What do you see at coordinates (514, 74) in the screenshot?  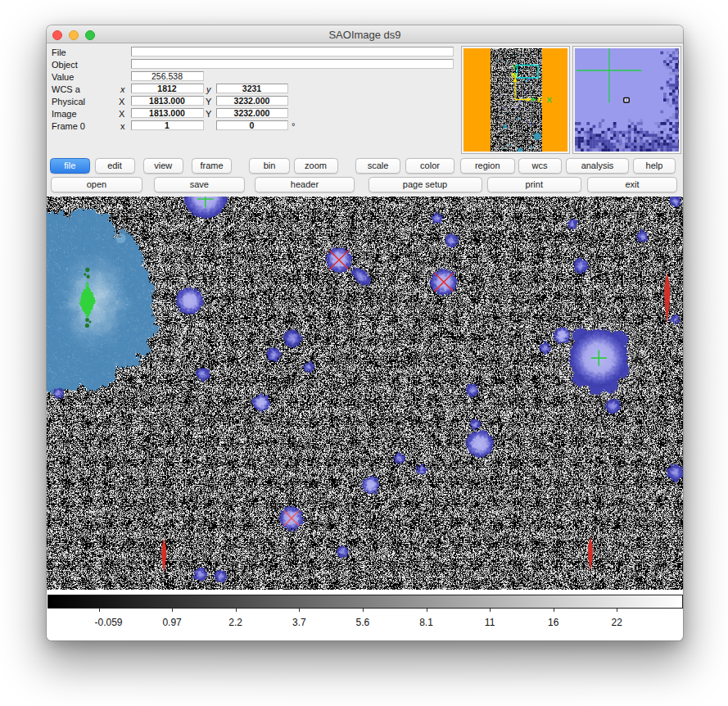 I see `svg-text: N` at bounding box center [514, 74].